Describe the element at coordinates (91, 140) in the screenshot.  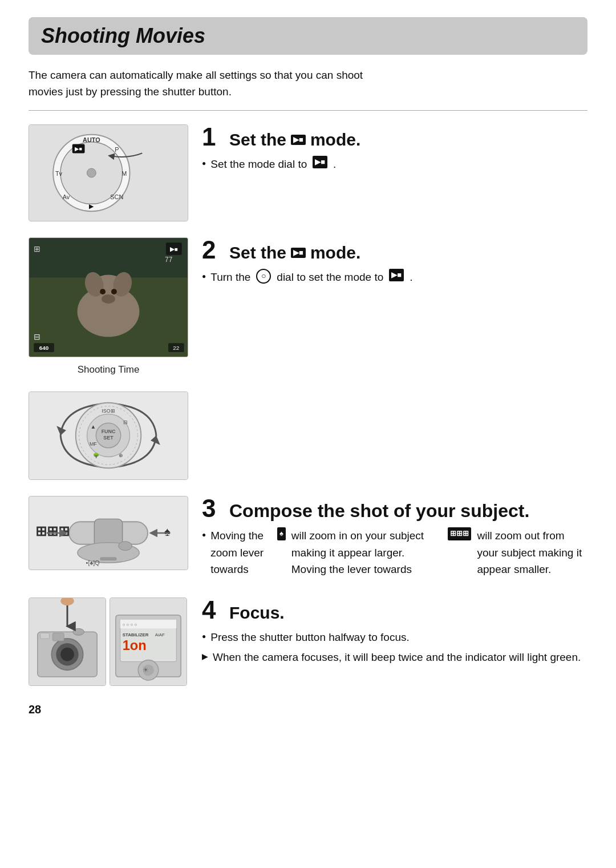
I see `svg-text: AUTO` at that location.